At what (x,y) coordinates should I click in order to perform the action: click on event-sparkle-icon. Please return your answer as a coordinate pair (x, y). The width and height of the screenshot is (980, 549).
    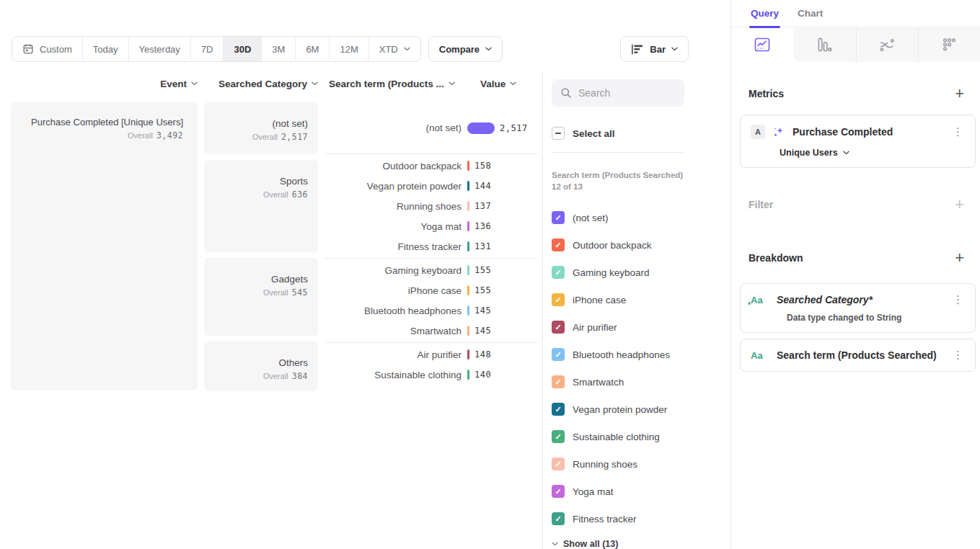
    Looking at the image, I should click on (779, 132).